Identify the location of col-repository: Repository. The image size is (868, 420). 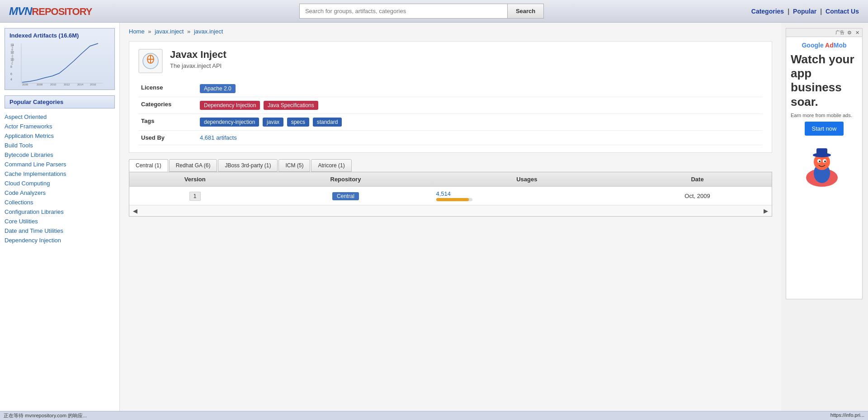
(345, 179).